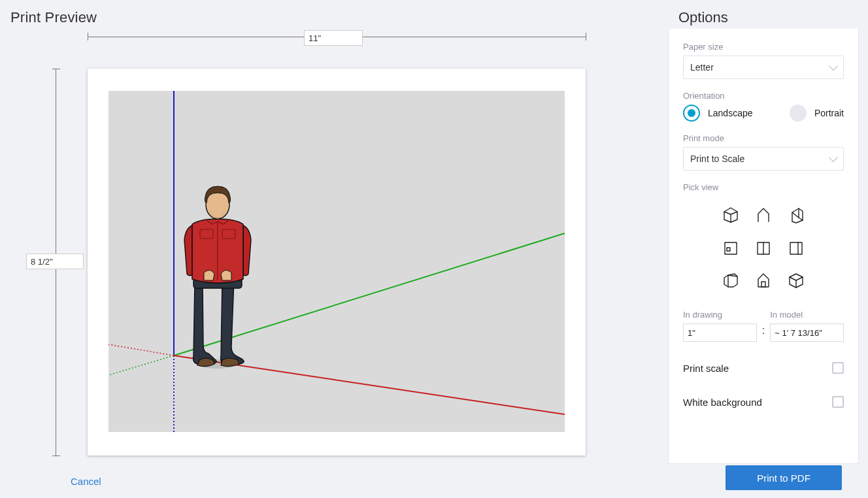 This screenshot has height=498, width=868. Describe the element at coordinates (807, 315) in the screenshot. I see `in-model-label: In model` at that location.